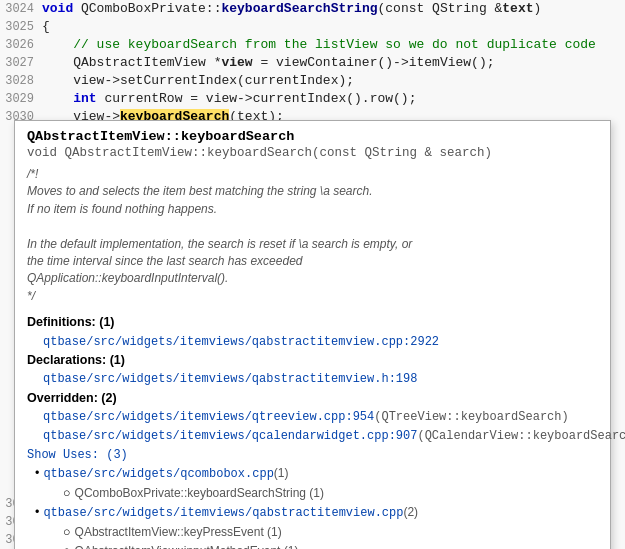 Image resolution: width=625 pixels, height=549 pixels. I want to click on definitions-link-0: qtbase/src/widgets/itemviews/qabstractit…, so click(241, 342).